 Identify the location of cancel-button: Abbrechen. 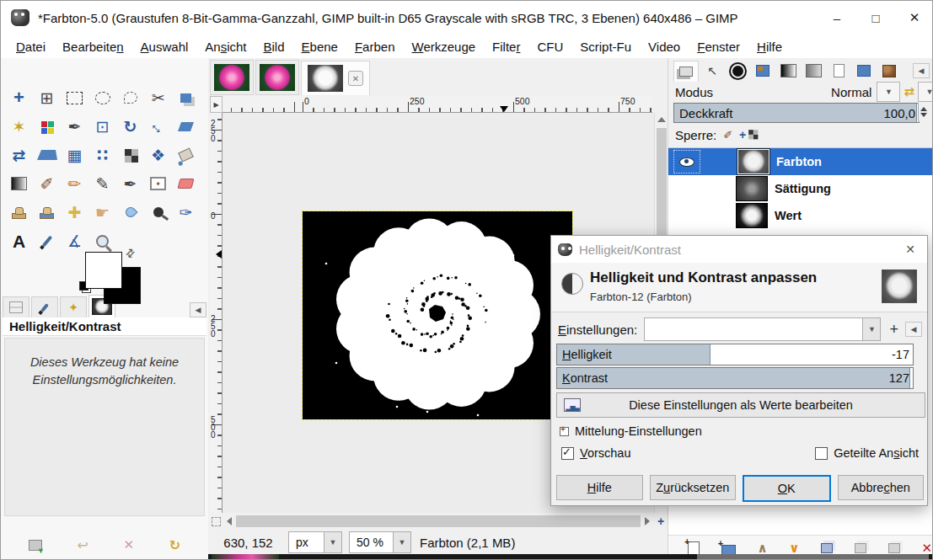
(882, 488).